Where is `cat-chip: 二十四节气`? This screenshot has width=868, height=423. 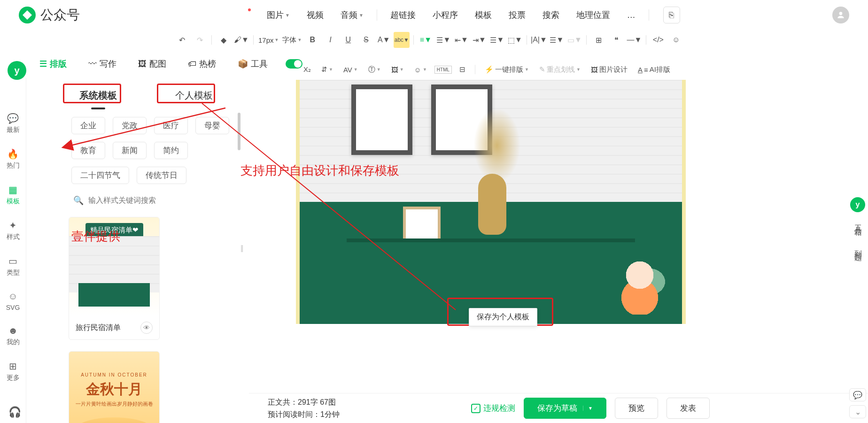 cat-chip: 二十四节气 is located at coordinates (101, 176).